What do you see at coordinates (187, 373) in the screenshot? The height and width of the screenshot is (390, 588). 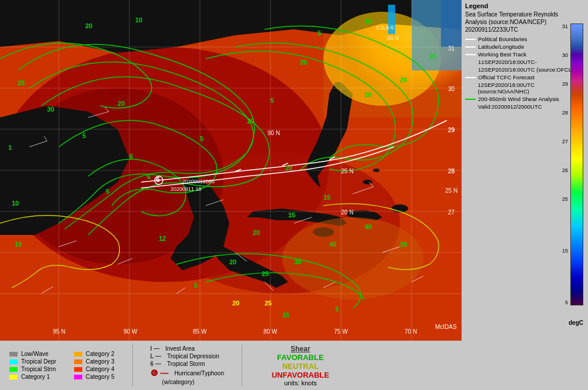 I see `bl-hurricane-symbol: ❻ — Hurricane/Typhoon` at bounding box center [187, 373].